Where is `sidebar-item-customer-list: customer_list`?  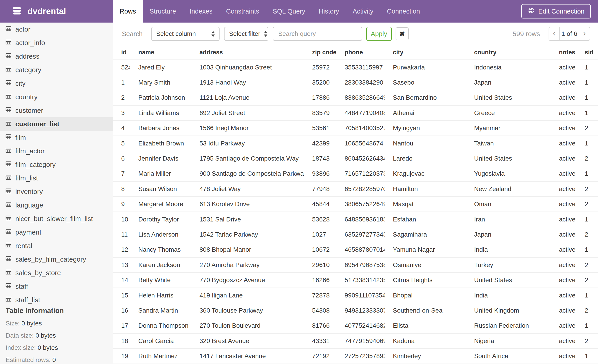 sidebar-item-customer-list: customer_list is located at coordinates (56, 124).